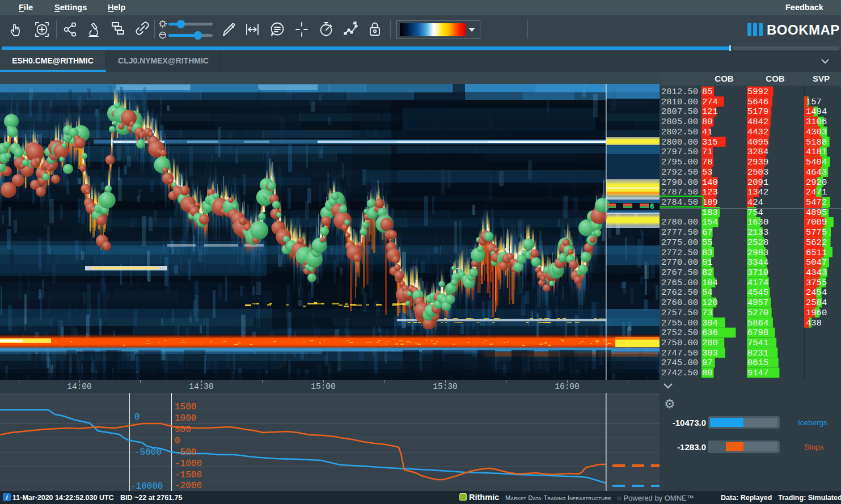  I want to click on svg-text: 123, so click(710, 192).